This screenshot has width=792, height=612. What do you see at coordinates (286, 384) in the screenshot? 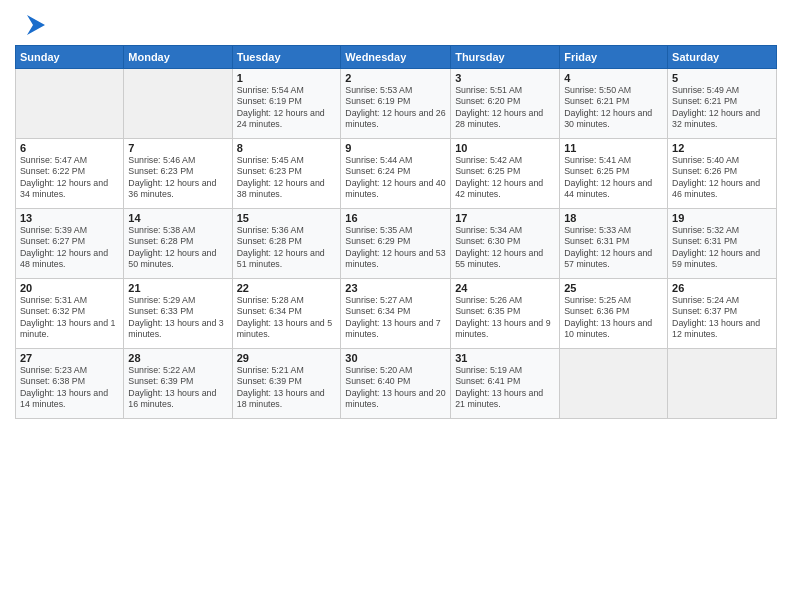
I see `calendar-cell: 29 Sunrise: 5:21 AMSunset: 6:39 PMDaylig…` at bounding box center [286, 384].